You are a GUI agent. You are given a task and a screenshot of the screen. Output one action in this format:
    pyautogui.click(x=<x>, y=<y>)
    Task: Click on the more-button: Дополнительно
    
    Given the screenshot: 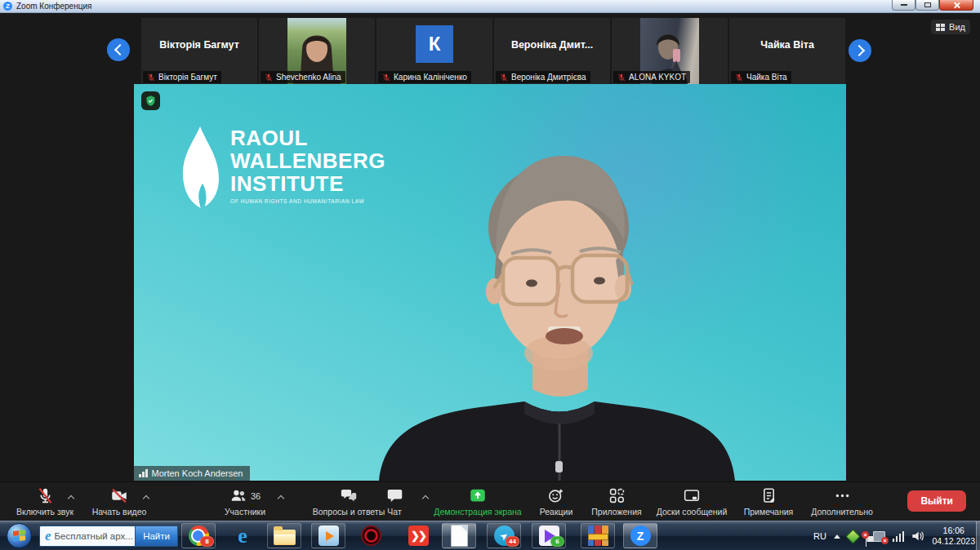 What is the action you would take?
    pyautogui.click(x=842, y=502)
    